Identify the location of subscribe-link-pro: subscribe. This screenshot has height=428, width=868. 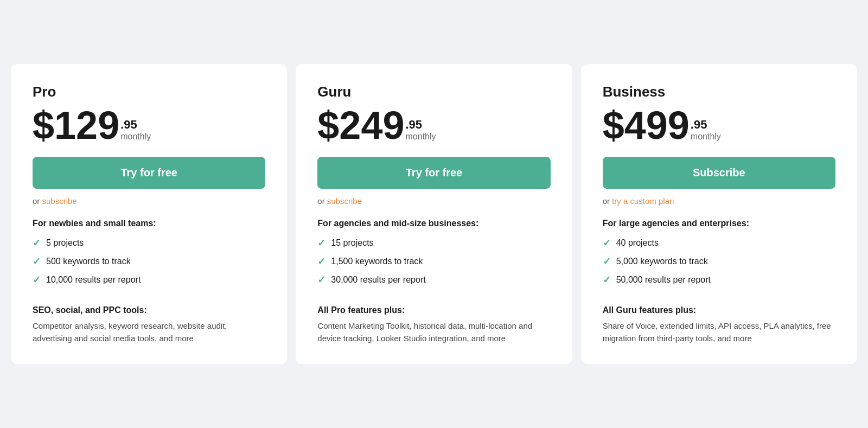
(60, 201).